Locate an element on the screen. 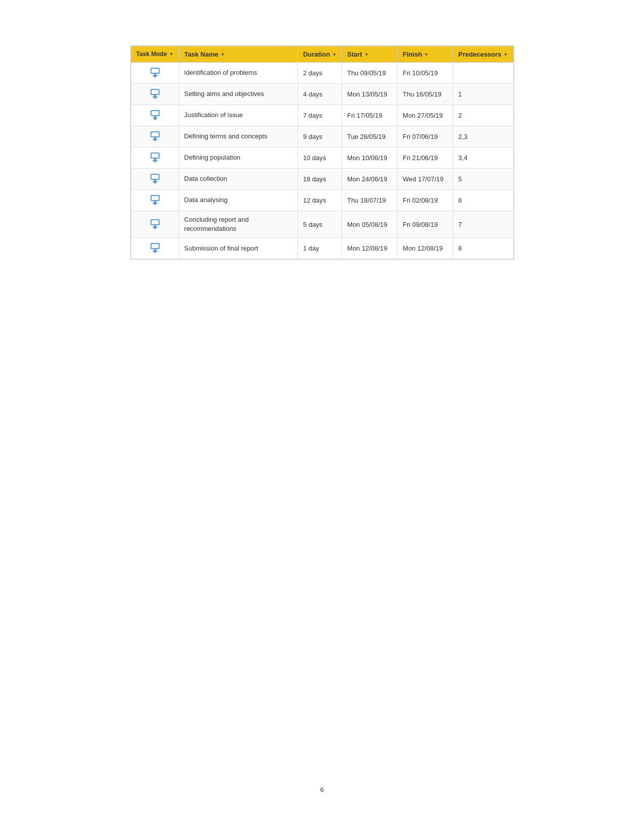 This screenshot has height=834, width=644. predecessors-cell: 3,4 is located at coordinates (483, 158).